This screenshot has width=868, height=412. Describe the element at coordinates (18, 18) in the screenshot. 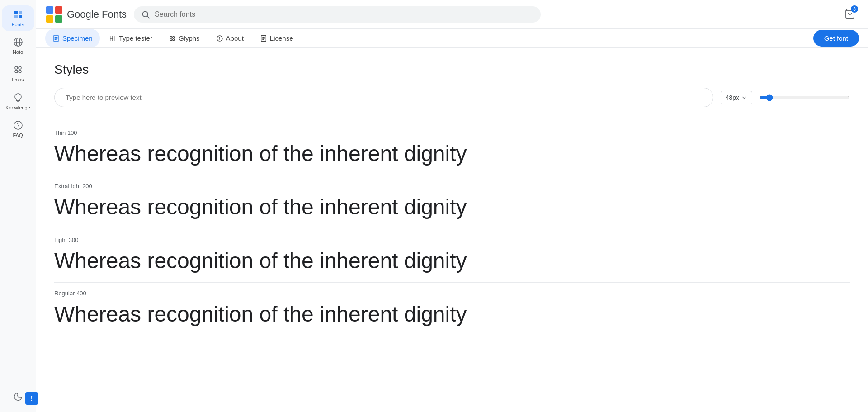

I see `sidebar-item-fonts: Fonts` at that location.